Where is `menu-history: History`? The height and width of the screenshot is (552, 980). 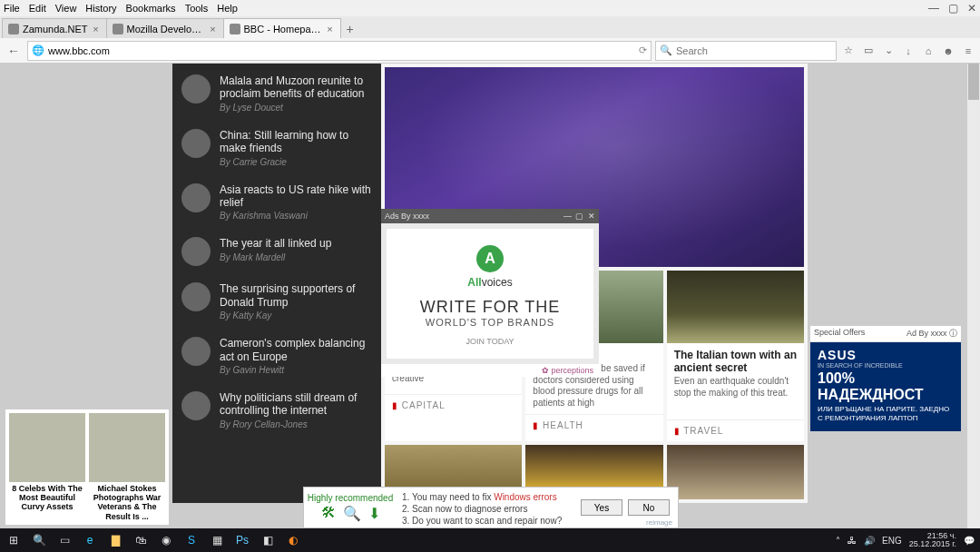 menu-history: History is located at coordinates (101, 8).